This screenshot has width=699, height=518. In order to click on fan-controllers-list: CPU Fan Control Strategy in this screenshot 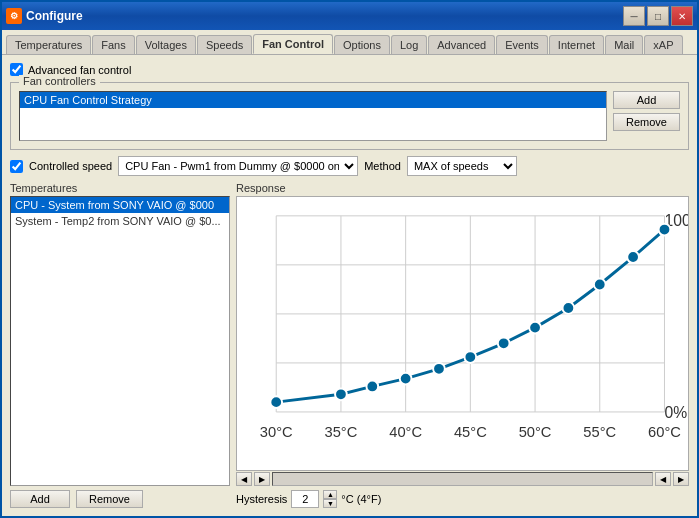, I will do `click(313, 116)`.